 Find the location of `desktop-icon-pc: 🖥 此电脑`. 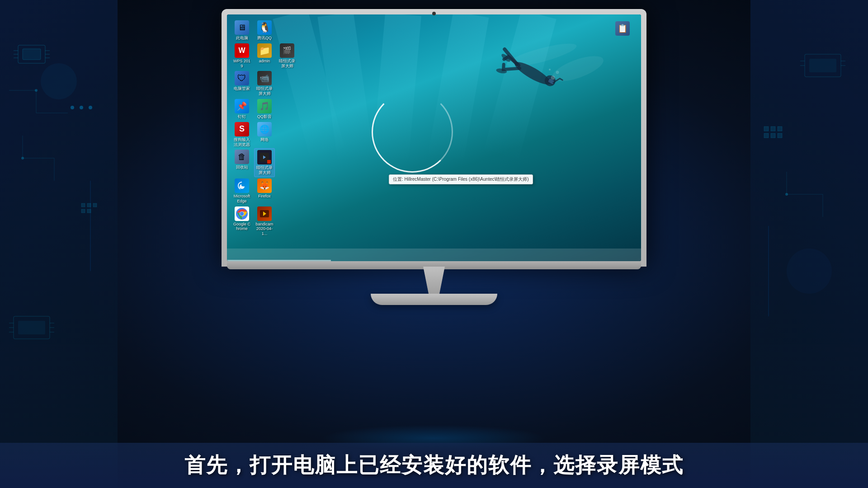

desktop-icon-pc: 🖥 此电脑 is located at coordinates (242, 31).